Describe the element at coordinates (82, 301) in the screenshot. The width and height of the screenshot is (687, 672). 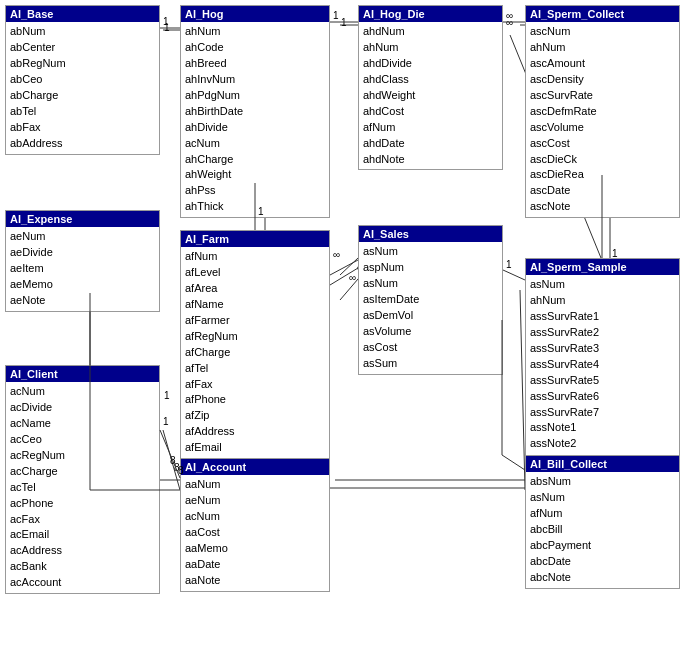
I see `field-aeNote: aeNote` at that location.